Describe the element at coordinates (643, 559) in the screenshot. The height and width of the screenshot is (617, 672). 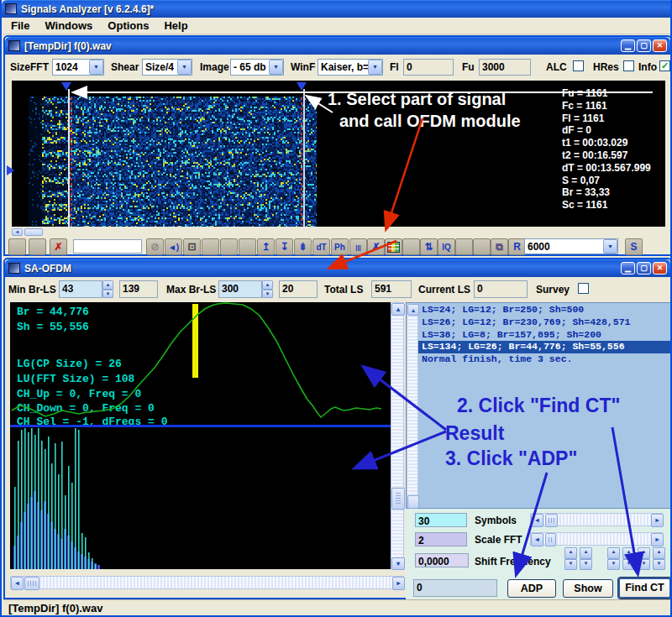
I see `shift-spinner-5: ▲▼` at that location.